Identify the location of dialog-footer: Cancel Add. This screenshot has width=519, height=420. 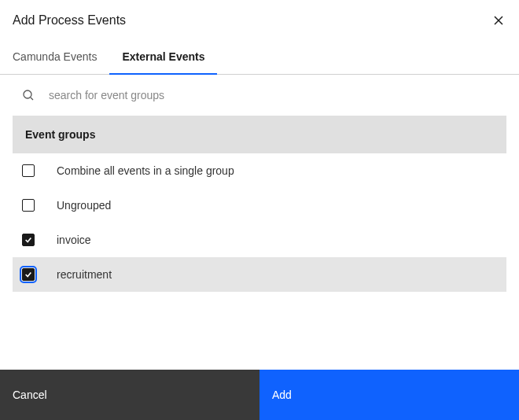
(260, 395).